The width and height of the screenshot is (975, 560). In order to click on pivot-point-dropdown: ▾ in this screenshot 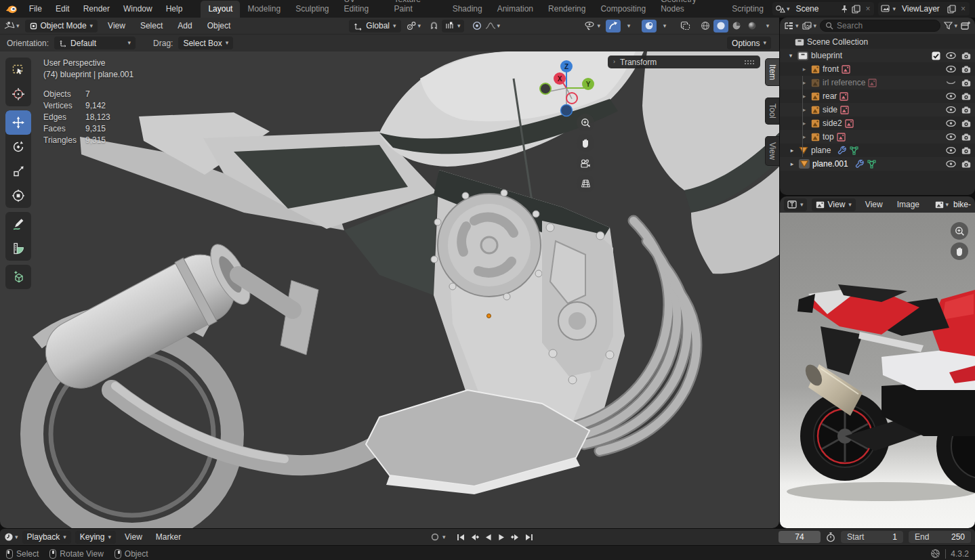, I will do `click(414, 26)`.